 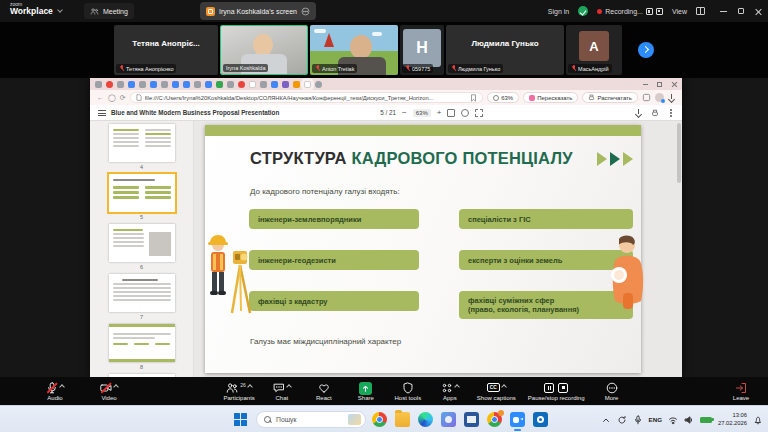 I want to click on pause-stop-recording-button: Pause/stop recording, so click(x=556, y=392).